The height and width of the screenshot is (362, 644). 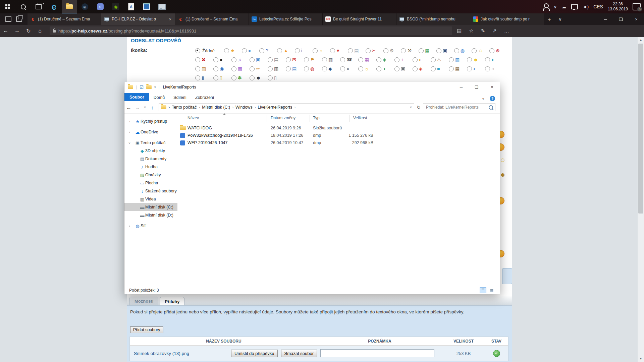 What do you see at coordinates (377, 353) in the screenshot?
I see `attachment-note-input` at bounding box center [377, 353].